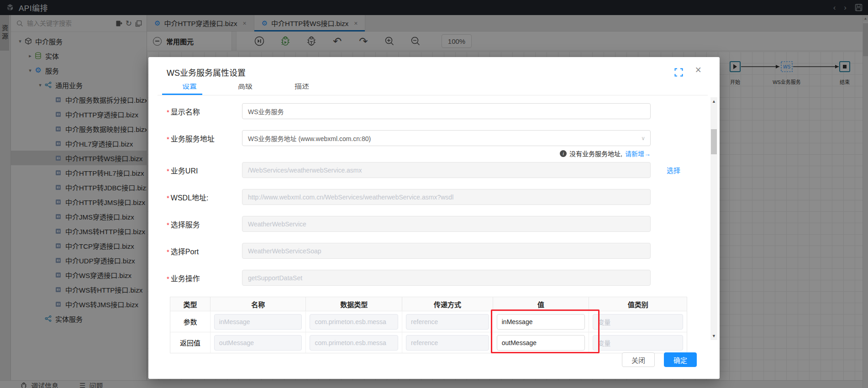 Image resolution: width=868 pixels, height=388 pixels. What do you see at coordinates (542, 304) in the screenshot?
I see `col-value: 值` at bounding box center [542, 304].